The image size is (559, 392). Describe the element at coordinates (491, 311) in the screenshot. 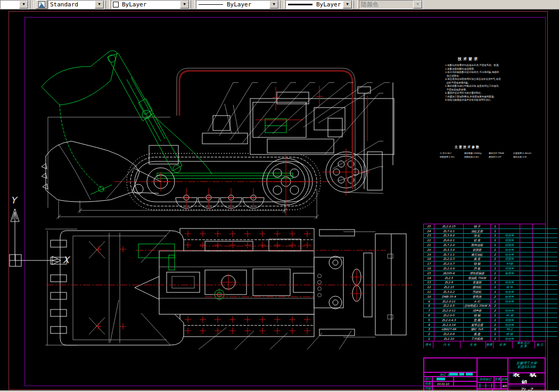

I see `bom-row: 7ZL2.0-11消声器2组合件` at that location.